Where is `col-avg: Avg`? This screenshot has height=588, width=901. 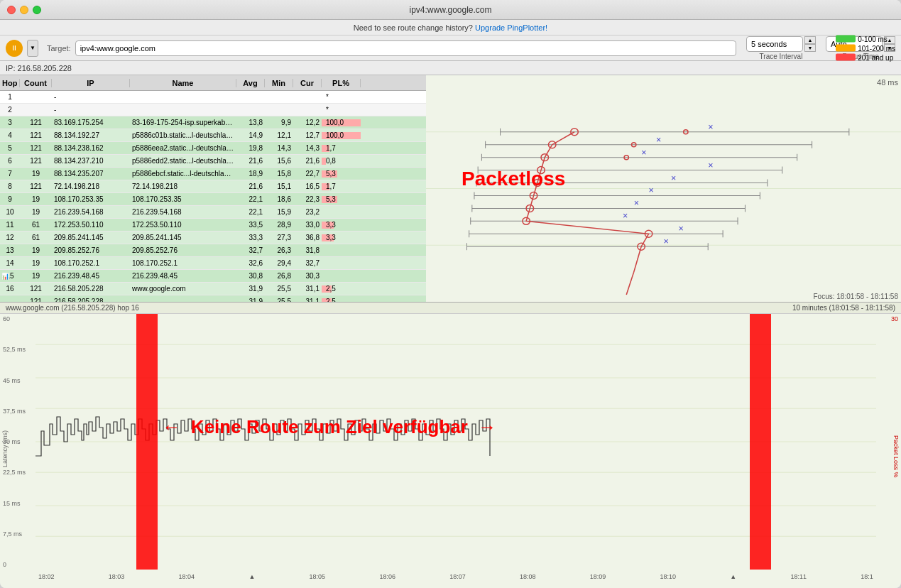 col-avg: Avg is located at coordinates (251, 83).